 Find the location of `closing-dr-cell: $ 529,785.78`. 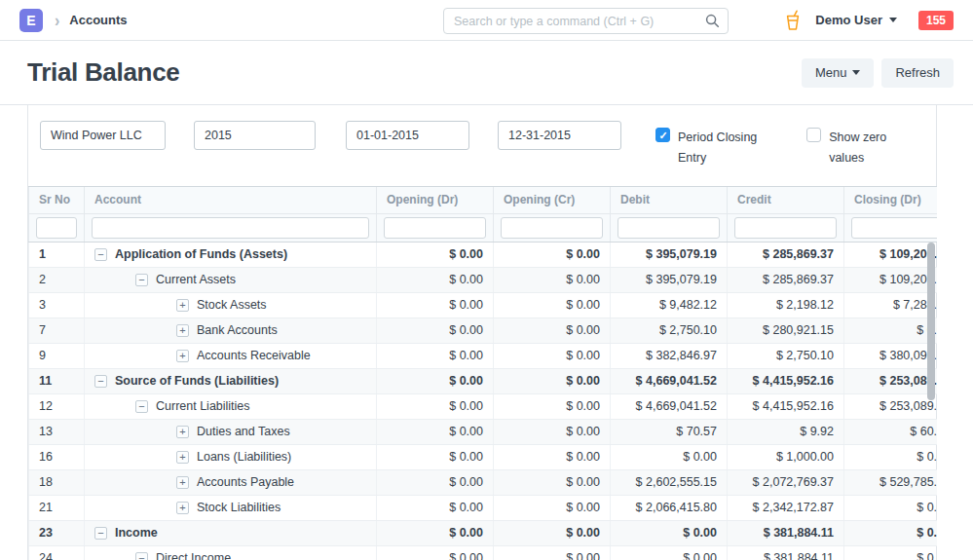

closing-dr-cell: $ 529,785.78 is located at coordinates (891, 482).